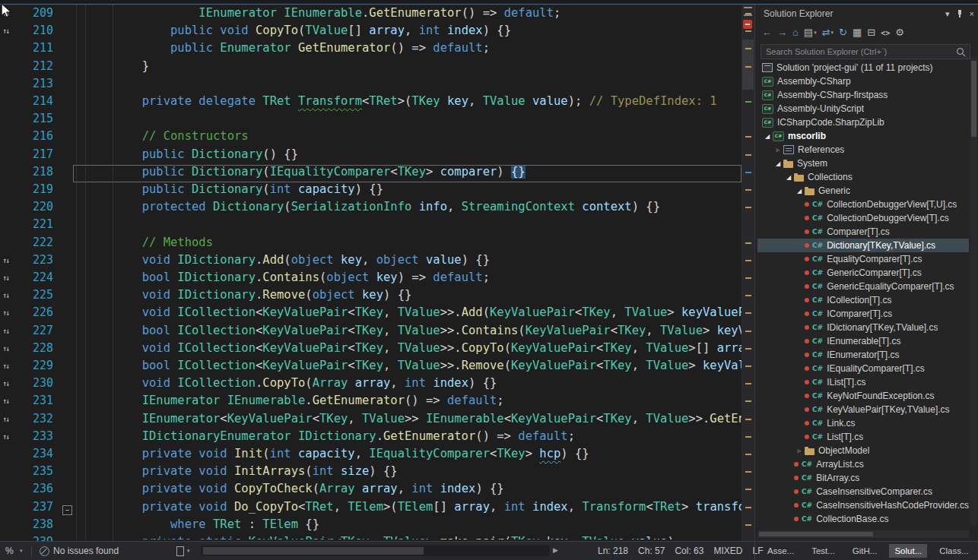 This screenshot has height=560, width=978. What do you see at coordinates (863, 191) in the screenshot?
I see `tree-item: ◢Generic` at bounding box center [863, 191].